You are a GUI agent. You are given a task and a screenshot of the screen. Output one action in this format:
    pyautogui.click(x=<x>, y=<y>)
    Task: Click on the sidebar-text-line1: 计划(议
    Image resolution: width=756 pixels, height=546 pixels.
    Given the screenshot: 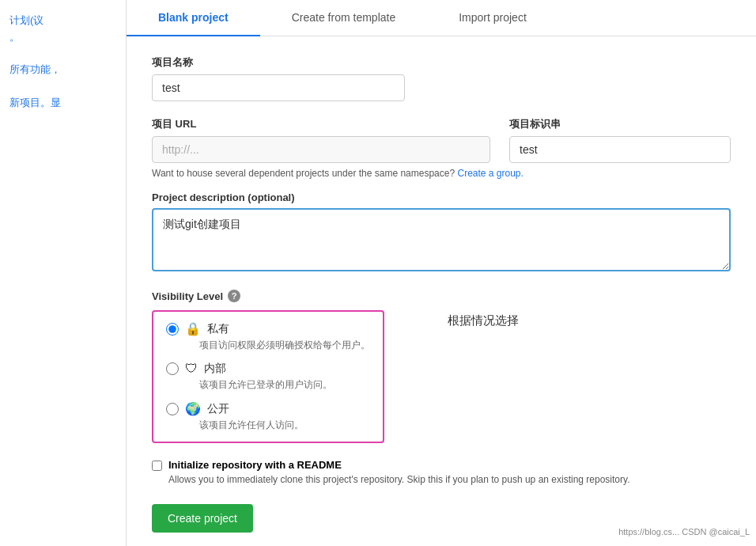 What is the action you would take?
    pyautogui.click(x=27, y=21)
    